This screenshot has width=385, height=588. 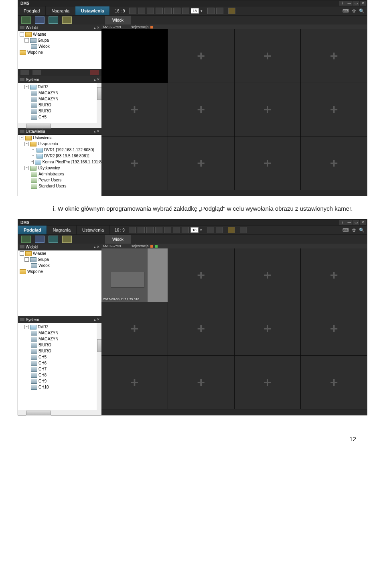 I want to click on tree-cam: CH7, so click(x=60, y=369).